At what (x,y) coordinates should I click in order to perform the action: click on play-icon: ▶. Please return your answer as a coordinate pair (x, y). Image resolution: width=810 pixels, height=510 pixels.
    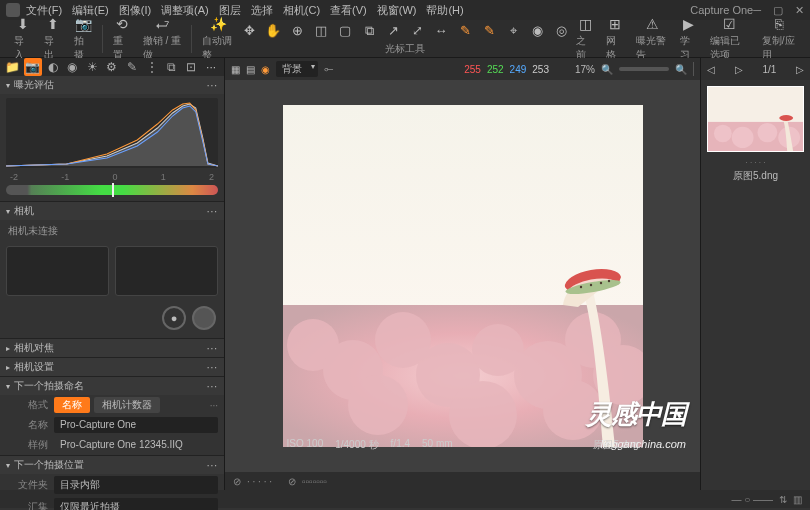
    Looking at the image, I should click on (689, 24).